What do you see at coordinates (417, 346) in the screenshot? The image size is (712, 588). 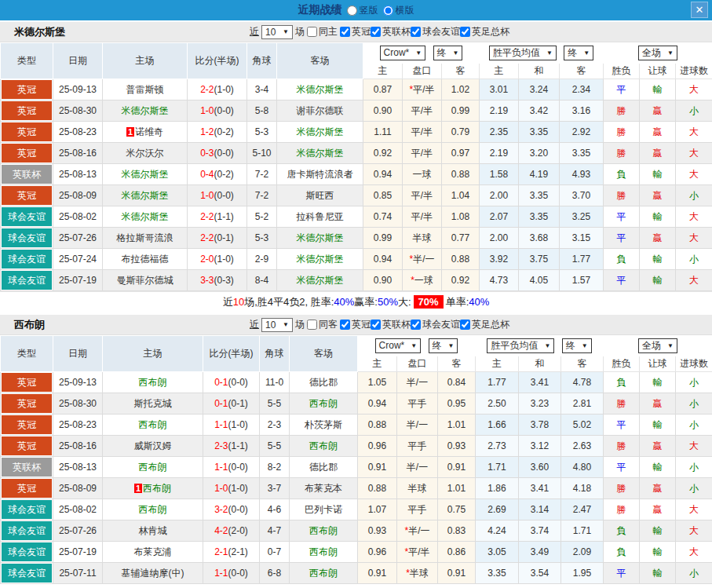 I see `handicap-group-header: Crow*▼ 终▼` at bounding box center [417, 346].